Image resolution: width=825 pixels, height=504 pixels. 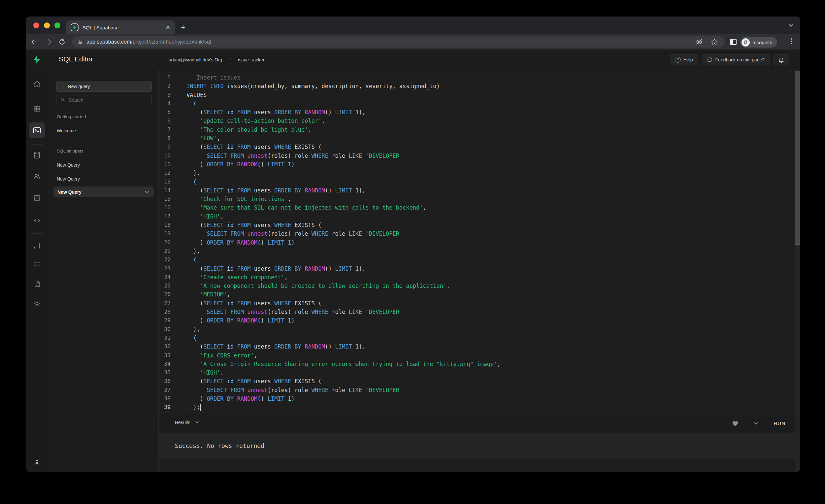 What do you see at coordinates (37, 198) in the screenshot?
I see `storage-icon` at bounding box center [37, 198].